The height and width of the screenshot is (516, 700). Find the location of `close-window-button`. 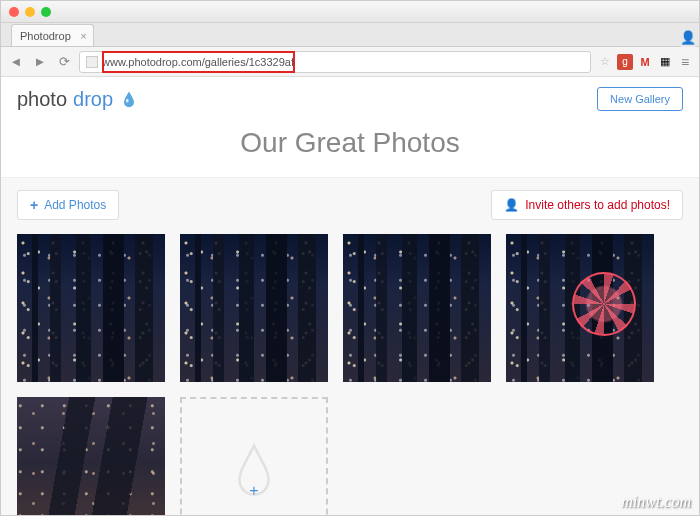

close-window-button is located at coordinates (14, 12).